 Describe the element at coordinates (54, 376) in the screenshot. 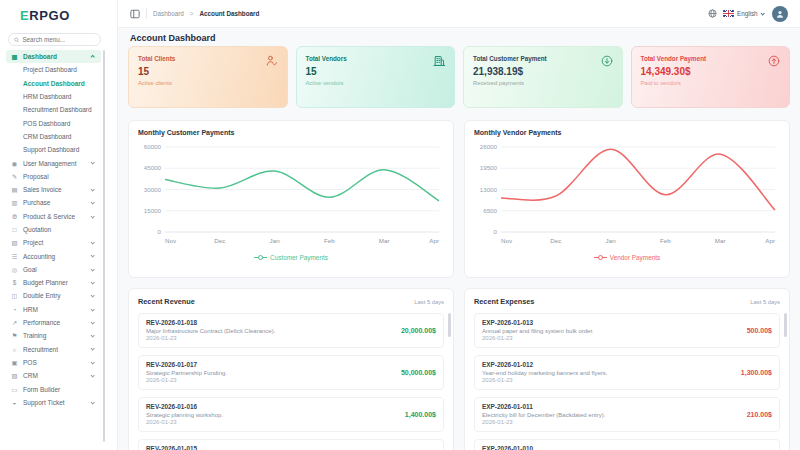

I see `sidebar-item-crm: ▨CRM` at that location.